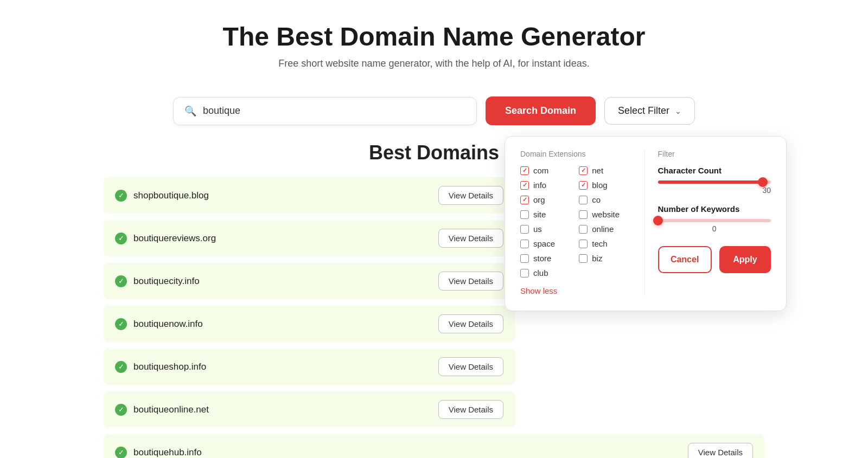  I want to click on filter-dropdown: Domain Extensions com net info blog org …, so click(646, 223).